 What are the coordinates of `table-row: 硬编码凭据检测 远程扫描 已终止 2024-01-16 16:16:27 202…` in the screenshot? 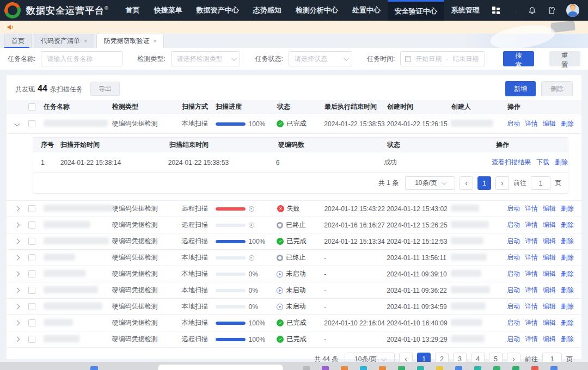 It's located at (294, 225).